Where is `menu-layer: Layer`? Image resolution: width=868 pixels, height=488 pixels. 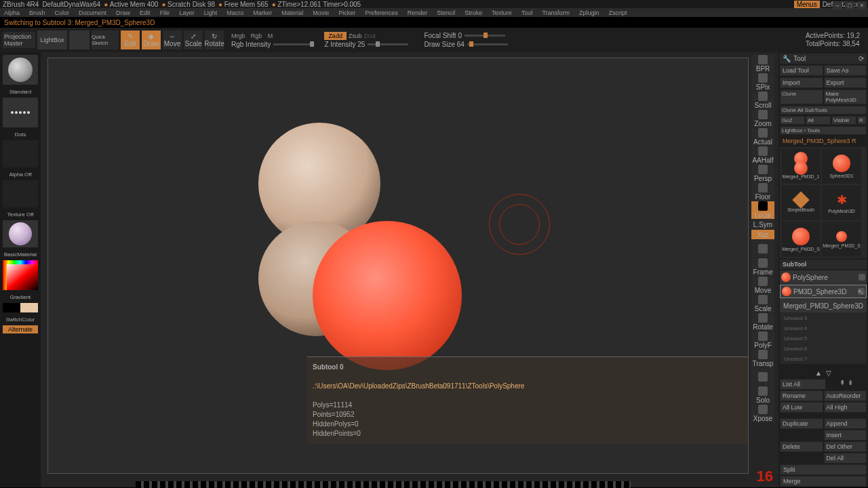 menu-layer: Layer is located at coordinates (187, 13).